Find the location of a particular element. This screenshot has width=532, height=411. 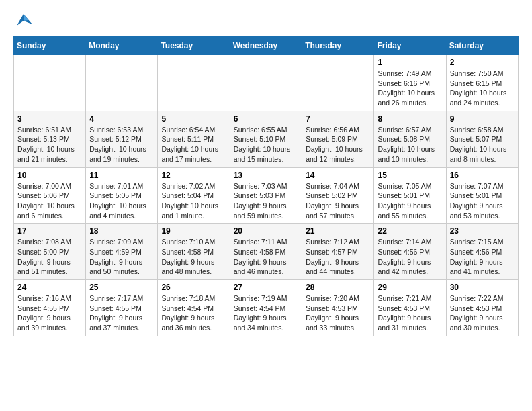

weekday-header: Monday is located at coordinates (122, 46).